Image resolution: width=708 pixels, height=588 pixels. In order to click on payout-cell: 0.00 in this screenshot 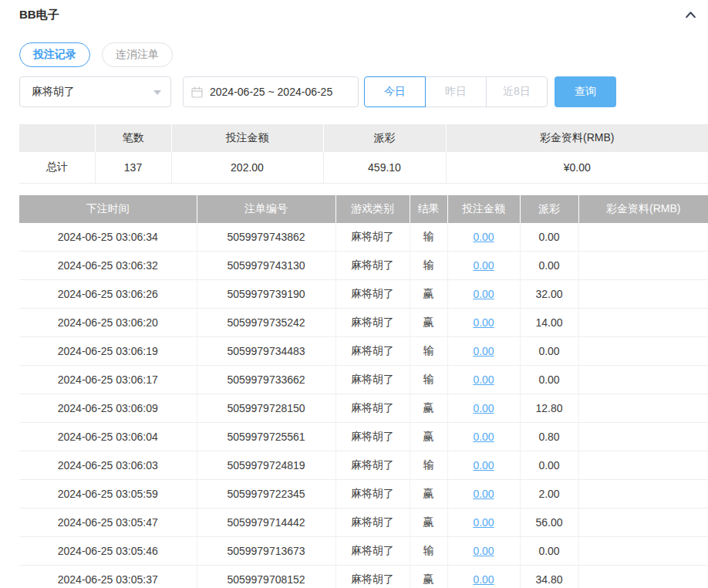, I will do `click(549, 466)`.